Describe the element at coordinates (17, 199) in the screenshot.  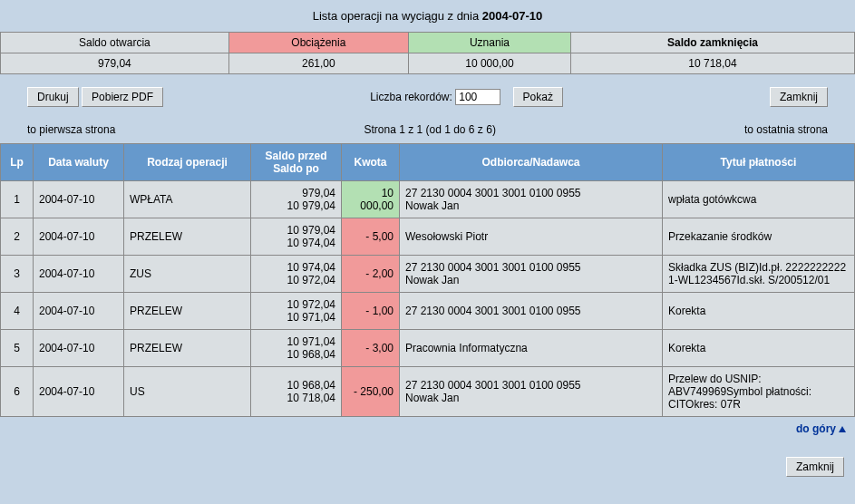
I see `cell-lp: 1` at that location.